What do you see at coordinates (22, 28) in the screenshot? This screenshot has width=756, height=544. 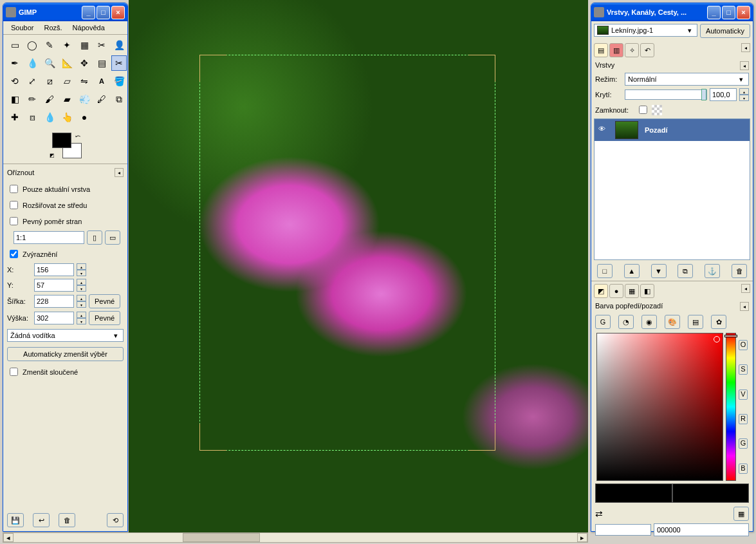 I see `menu-file: Soubor` at bounding box center [22, 28].